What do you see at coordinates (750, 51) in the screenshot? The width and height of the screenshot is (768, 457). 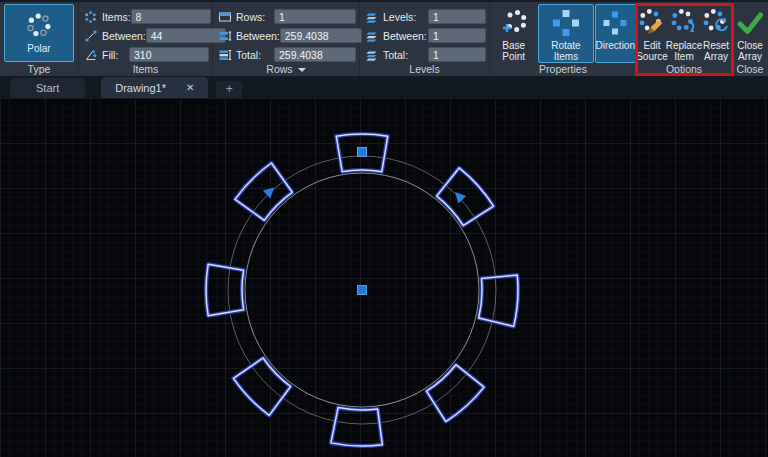 I see `close-array-label: Close Array` at bounding box center [750, 51].